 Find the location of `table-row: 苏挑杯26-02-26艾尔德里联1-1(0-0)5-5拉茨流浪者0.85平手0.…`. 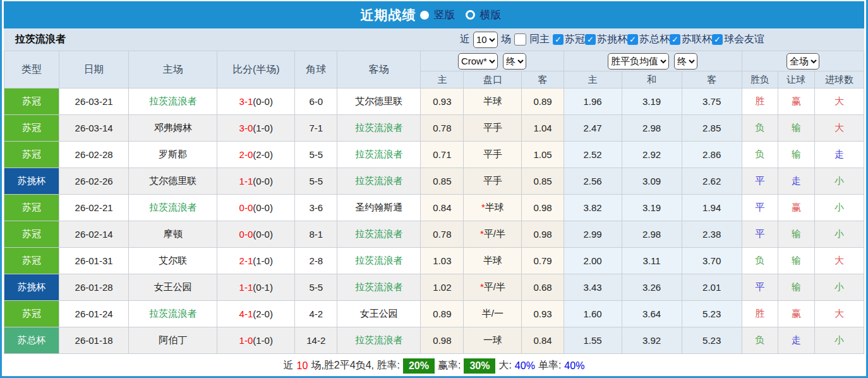

table-row: 苏挑杯26-02-26艾尔德里联1-1(0-0)5-5拉茨流浪者0.85平手0.… is located at coordinates (435, 181).